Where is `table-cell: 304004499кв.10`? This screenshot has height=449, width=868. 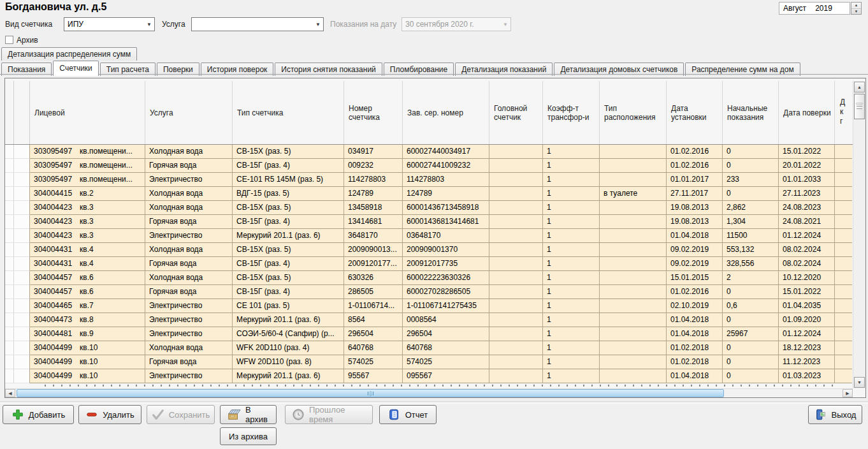
table-cell: 304004499кв.10 is located at coordinates (88, 376).